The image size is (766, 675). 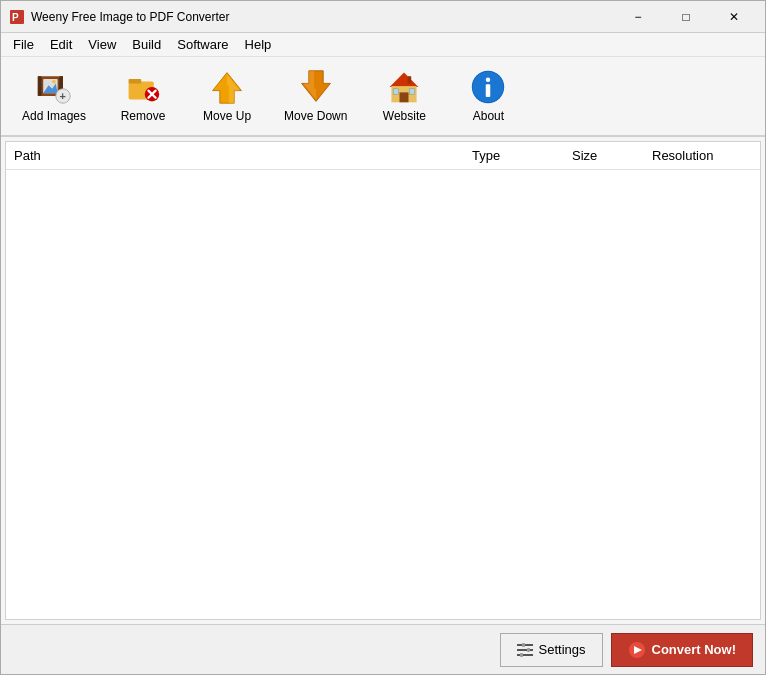 I want to click on column-path: Path, so click(x=243, y=156).